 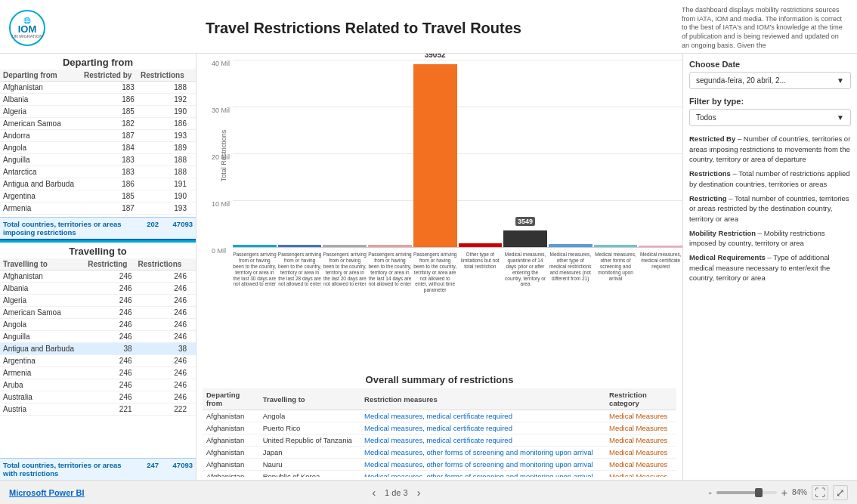 What do you see at coordinates (41, 148) in the screenshot?
I see `departing-country: Angola` at bounding box center [41, 148].